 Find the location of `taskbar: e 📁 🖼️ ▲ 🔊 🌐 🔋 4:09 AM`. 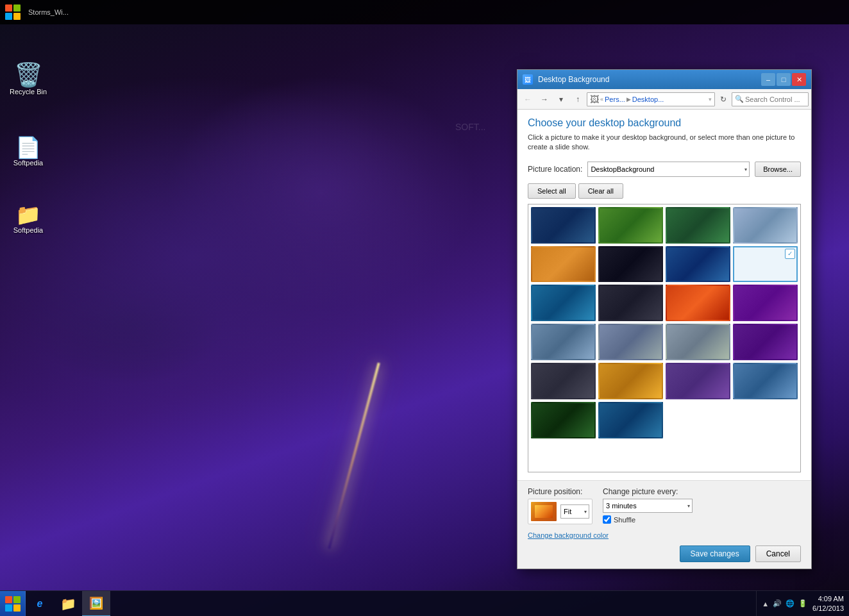

taskbar: e 📁 🖼️ ▲ 🔊 🌐 🔋 4:09 AM is located at coordinates (424, 603).